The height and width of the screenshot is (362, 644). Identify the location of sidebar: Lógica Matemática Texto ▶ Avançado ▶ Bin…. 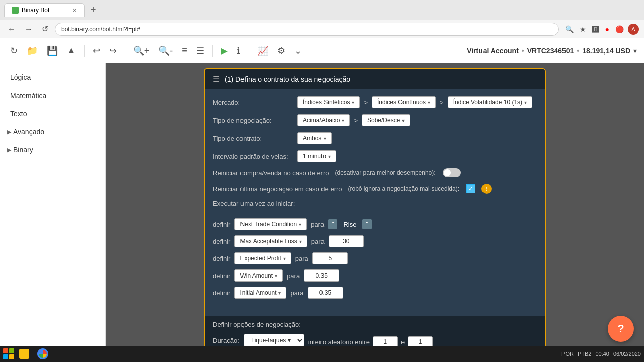
(53, 213).